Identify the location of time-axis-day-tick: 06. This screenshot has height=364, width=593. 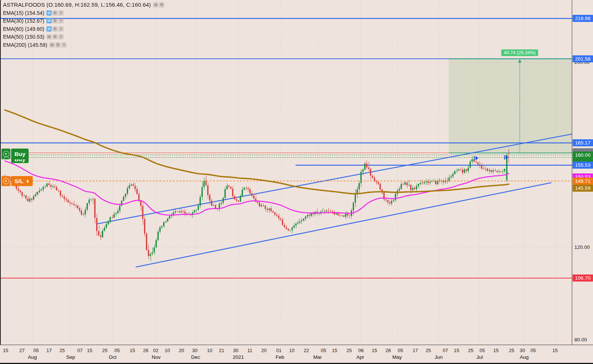
(361, 351).